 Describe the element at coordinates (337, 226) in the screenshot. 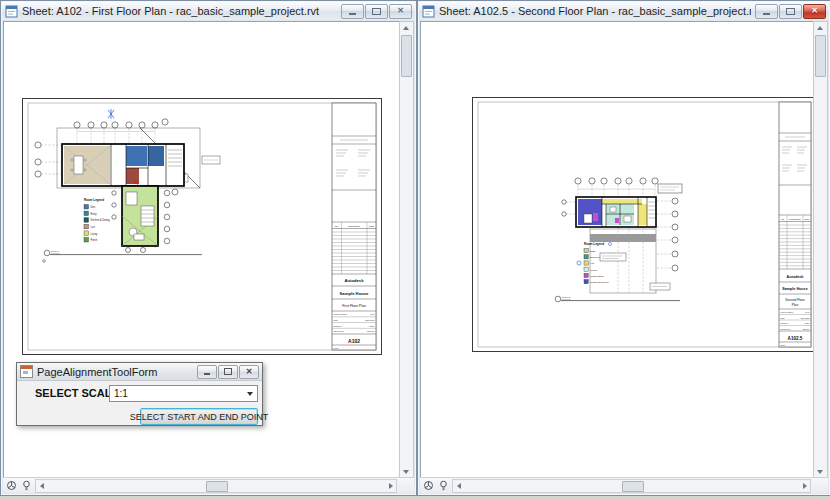

I see `rev-col-no: No.` at that location.